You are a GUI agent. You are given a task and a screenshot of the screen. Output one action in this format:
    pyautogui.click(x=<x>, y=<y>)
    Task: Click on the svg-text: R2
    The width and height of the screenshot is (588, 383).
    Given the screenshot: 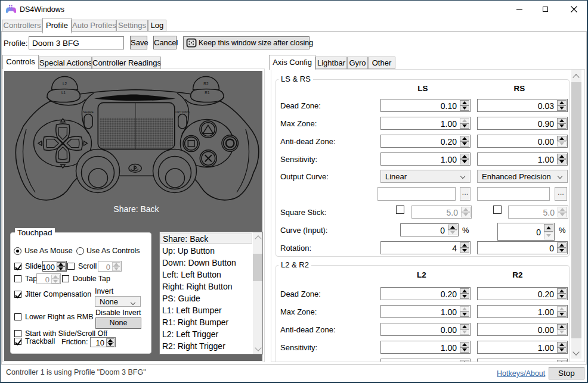 What is the action you would take?
    pyautogui.click(x=206, y=83)
    